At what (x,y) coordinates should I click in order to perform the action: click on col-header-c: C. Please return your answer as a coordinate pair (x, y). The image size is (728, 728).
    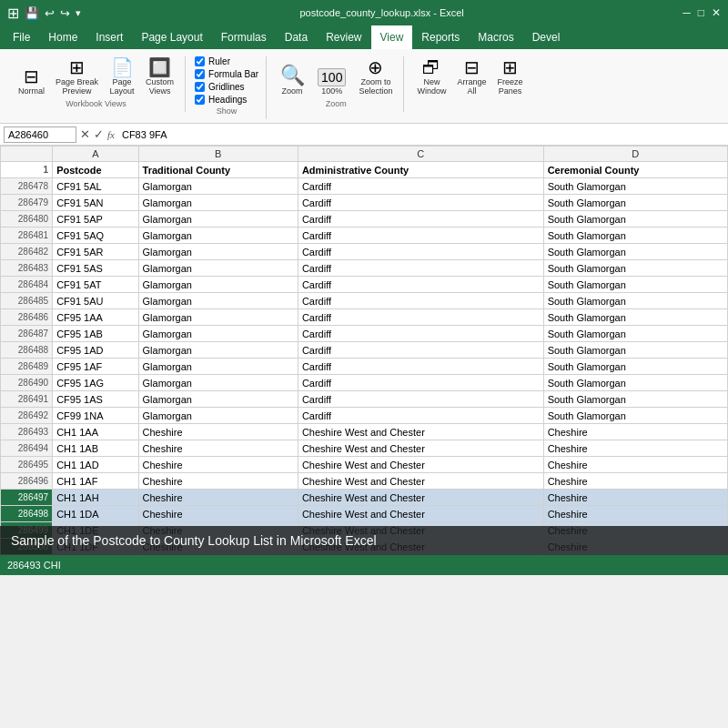
    Looking at the image, I should click on (420, 155).